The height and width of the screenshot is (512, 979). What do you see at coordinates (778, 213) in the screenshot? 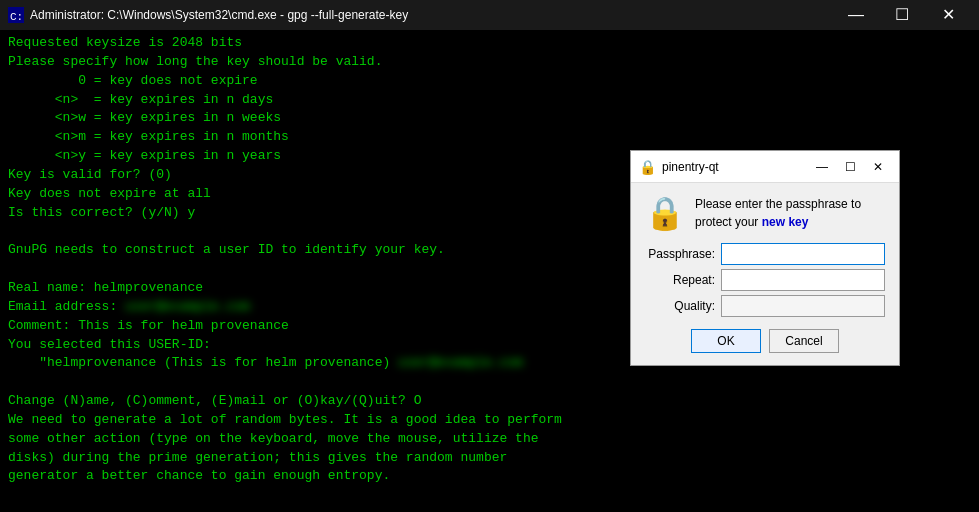
I see `dialog-message-text: Please enter the passphrase to protect y…` at bounding box center [778, 213].